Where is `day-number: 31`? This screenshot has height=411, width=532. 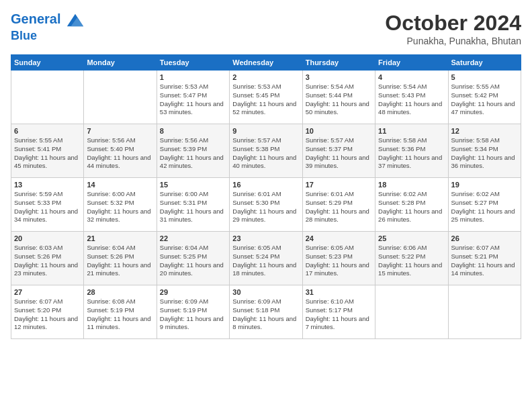 day-number: 31 is located at coordinates (339, 292).